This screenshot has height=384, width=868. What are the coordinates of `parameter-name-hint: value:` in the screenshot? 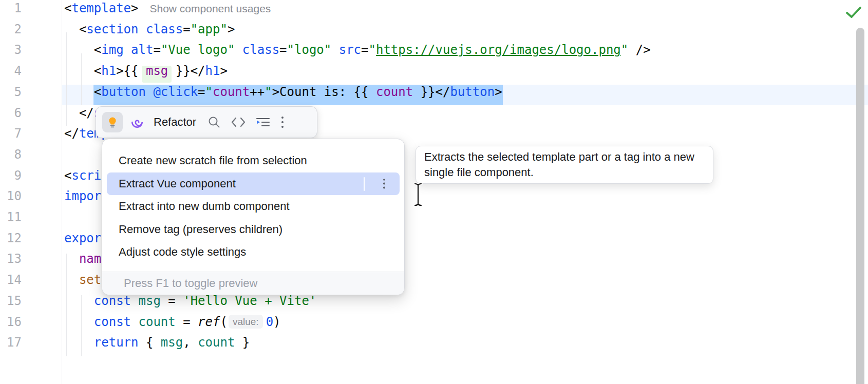 It's located at (246, 321).